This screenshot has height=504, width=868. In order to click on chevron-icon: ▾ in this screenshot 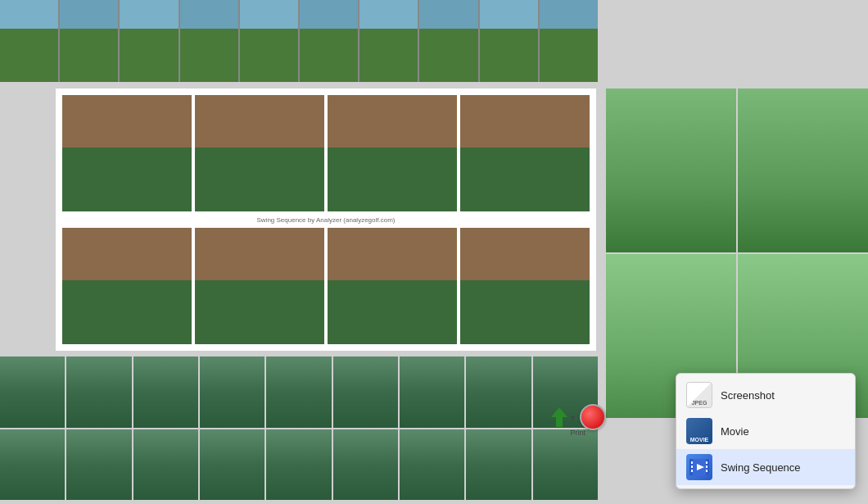, I will do `click(573, 418)`.